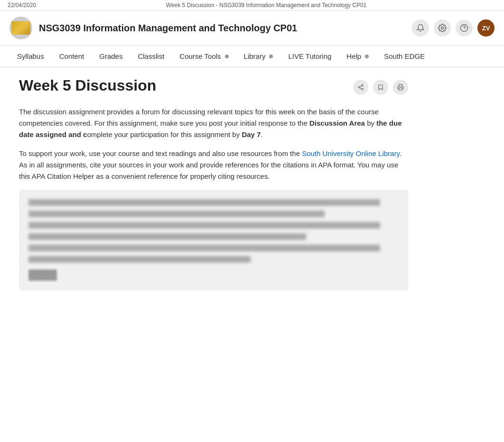 Image resolution: width=504 pixels, height=442 pixels. What do you see at coordinates (168, 28) in the screenshot?
I see `course-title: NSG3039 Information Management and Techn…` at bounding box center [168, 28].